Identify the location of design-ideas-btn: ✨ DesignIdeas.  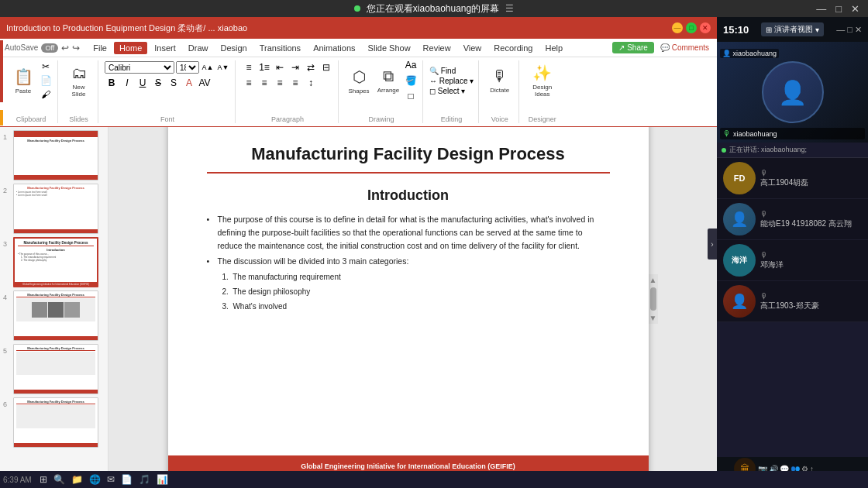
(542, 81).